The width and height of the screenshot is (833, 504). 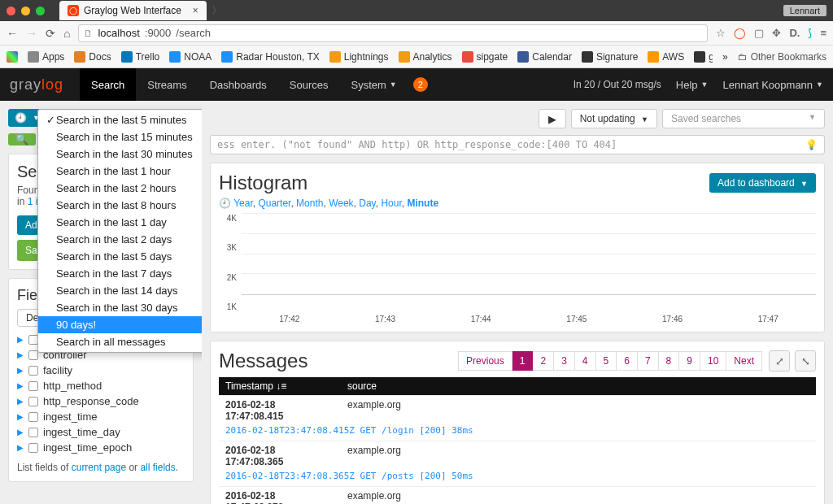 I want to click on timerange-option: ✓Search in the last 5 minutes, so click(x=120, y=120).